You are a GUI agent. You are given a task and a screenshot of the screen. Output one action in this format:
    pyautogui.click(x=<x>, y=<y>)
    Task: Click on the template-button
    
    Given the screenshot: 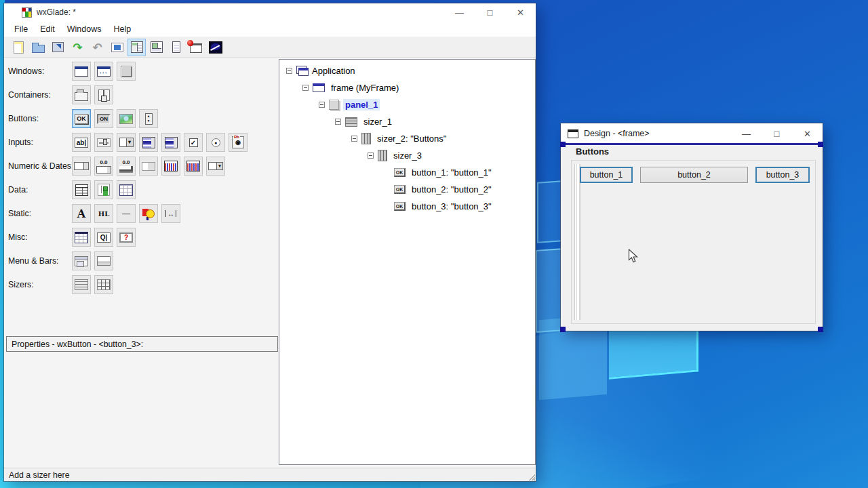 What is the action you would take?
    pyautogui.click(x=216, y=47)
    